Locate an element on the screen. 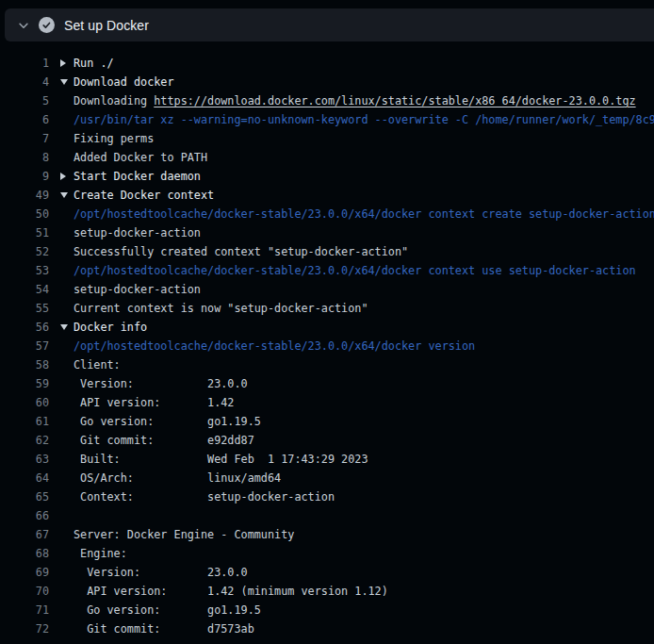  plain-text: Server: Docker Engine - Community is located at coordinates (184, 535).